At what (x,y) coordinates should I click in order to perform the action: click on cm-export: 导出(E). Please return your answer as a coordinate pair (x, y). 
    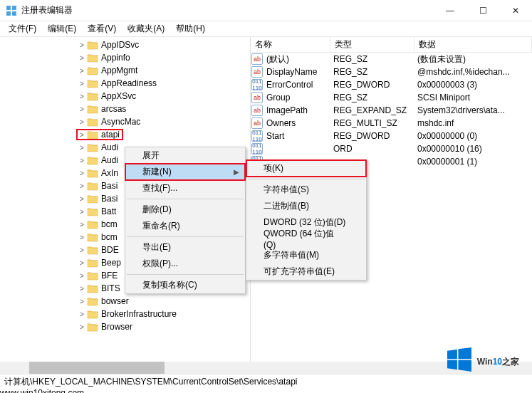
    Looking at the image, I should click on (185, 248).